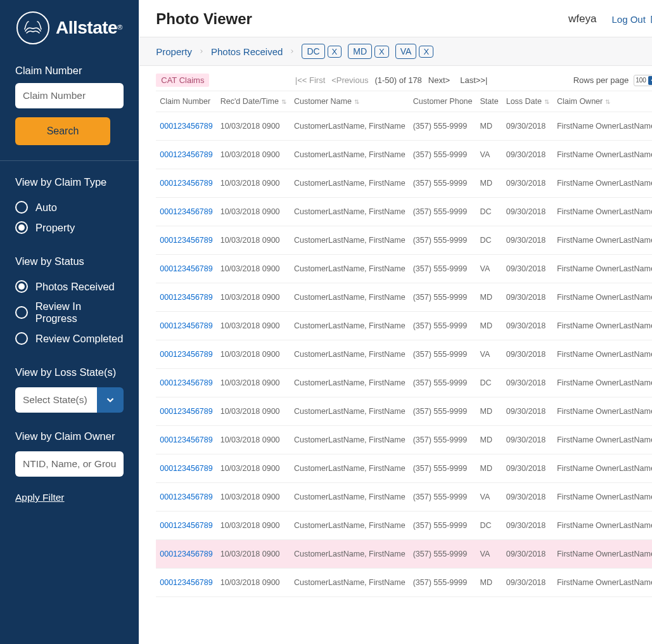 The width and height of the screenshot is (652, 644). What do you see at coordinates (603, 101) in the screenshot?
I see `col-claim-owner: Claim Owner⇅` at bounding box center [603, 101].